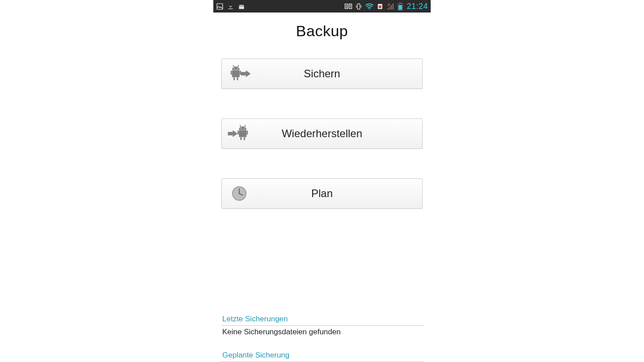  I want to click on vibrate-icon, so click(359, 6).